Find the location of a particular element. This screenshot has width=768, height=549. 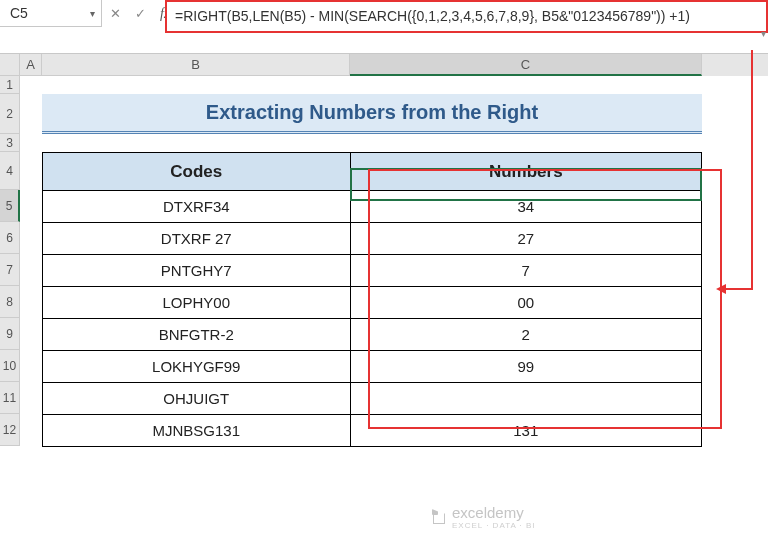

cell-code: LOPHY00 is located at coordinates (197, 303).